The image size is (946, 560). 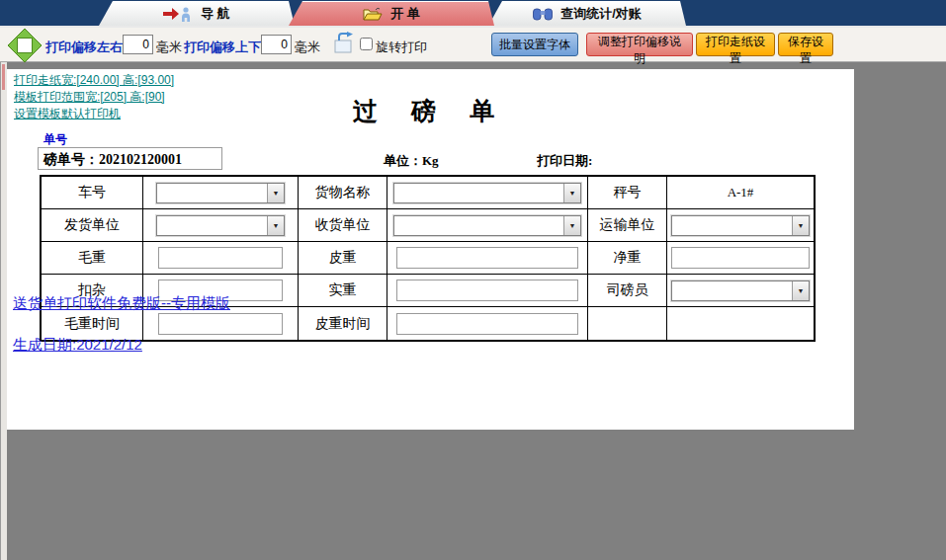 I want to click on order-no-label: 单号, so click(x=55, y=140).